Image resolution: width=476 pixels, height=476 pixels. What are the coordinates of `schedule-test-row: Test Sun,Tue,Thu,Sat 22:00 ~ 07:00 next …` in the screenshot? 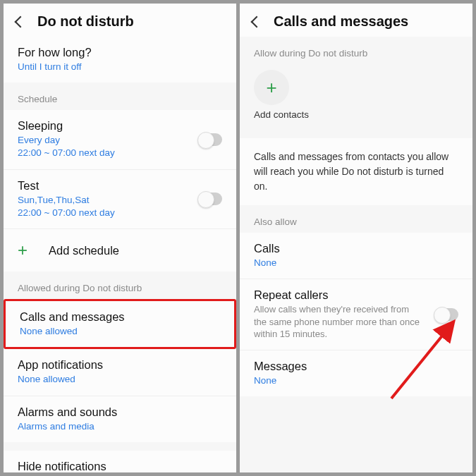 It's located at (120, 200).